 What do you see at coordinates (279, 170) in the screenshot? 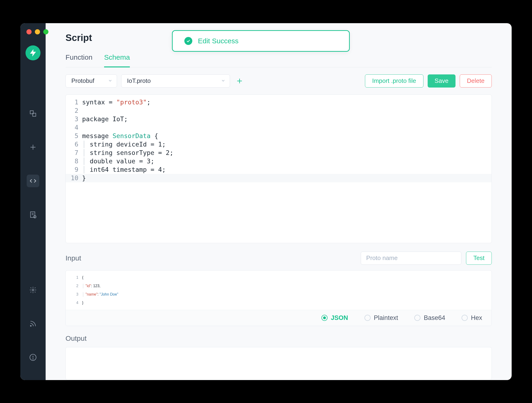
I see `code-line: 9│ int64 timestamp = 4;` at bounding box center [279, 170].